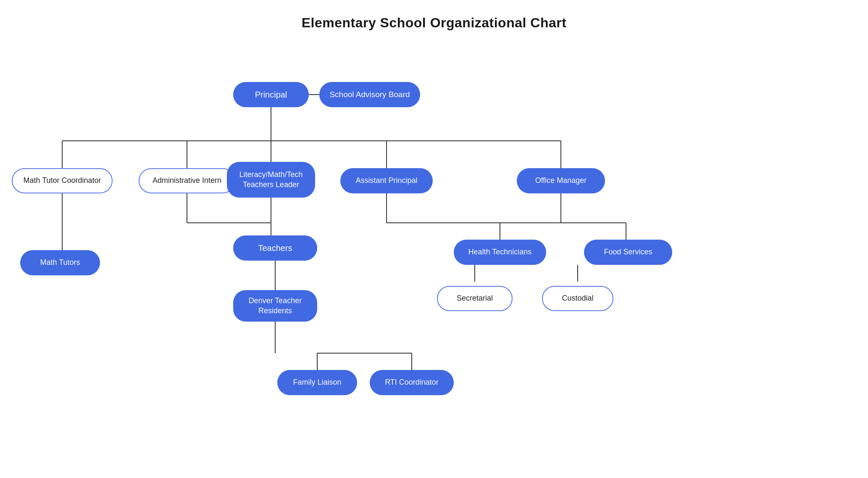 This screenshot has height=478, width=868. I want to click on node-family-liaison: Family Liaison, so click(317, 383).